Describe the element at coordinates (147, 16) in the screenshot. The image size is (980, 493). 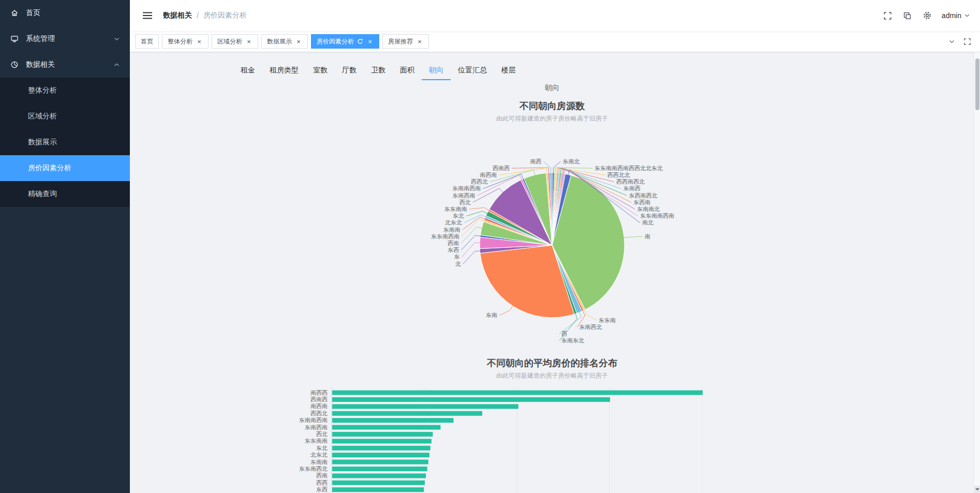
I see `hamburger-button` at that location.